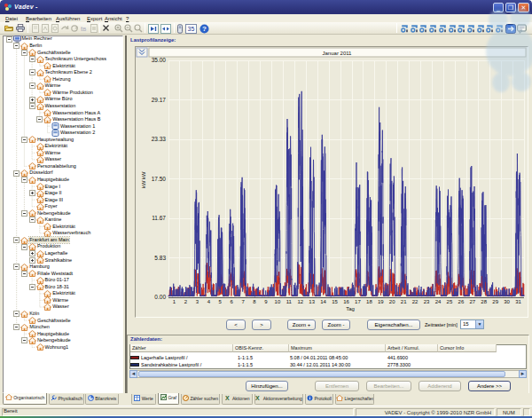  What do you see at coordinates (507, 302) in the screenshot?
I see `svg-text: 30` at bounding box center [507, 302].